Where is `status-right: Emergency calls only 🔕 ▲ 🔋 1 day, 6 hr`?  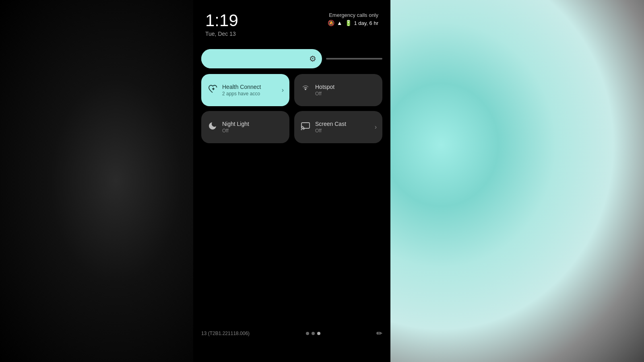 status-right: Emergency calls only 🔕 ▲ 🔋 1 day, 6 hr is located at coordinates (353, 19).